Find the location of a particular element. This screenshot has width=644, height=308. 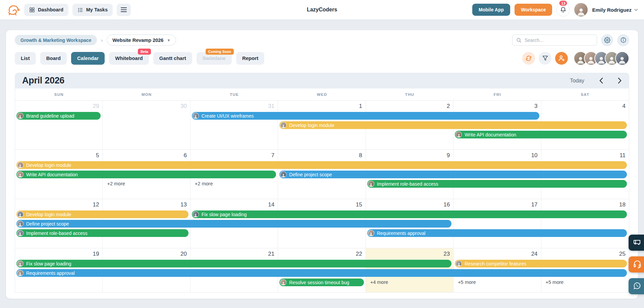

info-icon is located at coordinates (623, 40).